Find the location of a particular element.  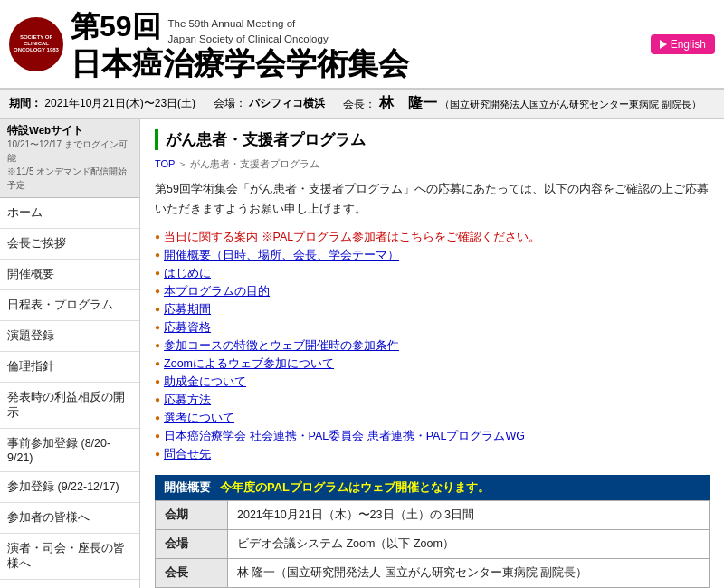

header-left: SOCIETY OF CLINICAL ONCOLOGY 1983 第59回 T… is located at coordinates (209, 43).